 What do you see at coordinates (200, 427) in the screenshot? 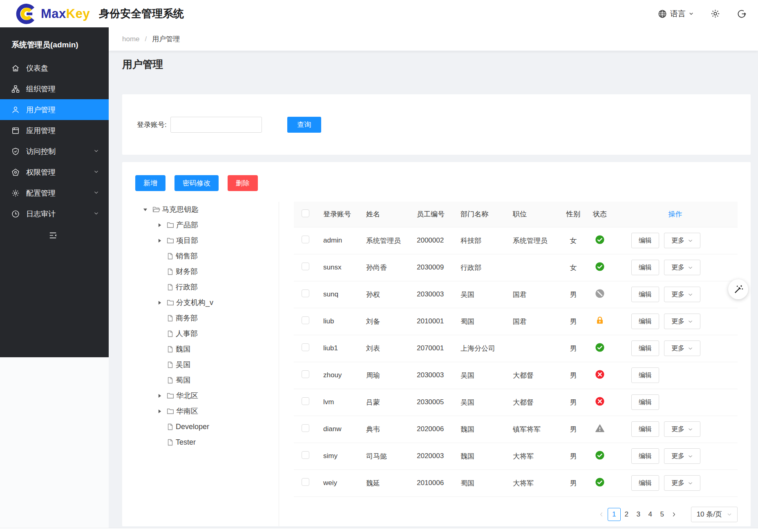
I see `tree-node: Developer` at bounding box center [200, 427].